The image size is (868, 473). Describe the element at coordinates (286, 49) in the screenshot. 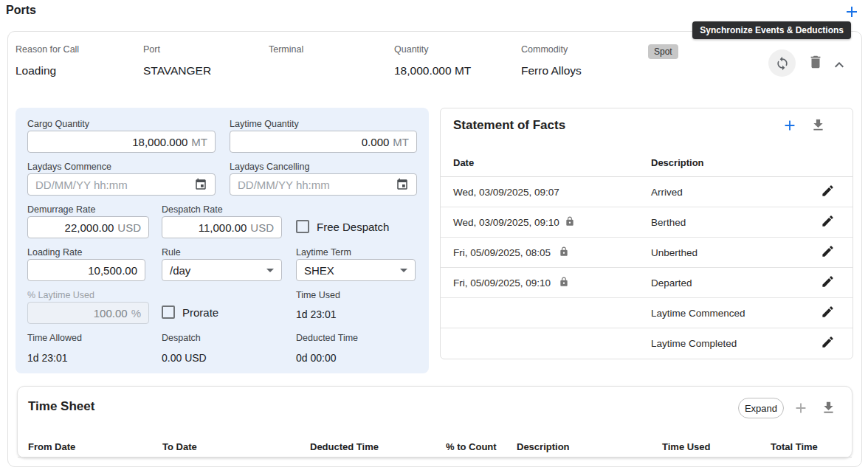

I see `field-label: Terminal` at that location.